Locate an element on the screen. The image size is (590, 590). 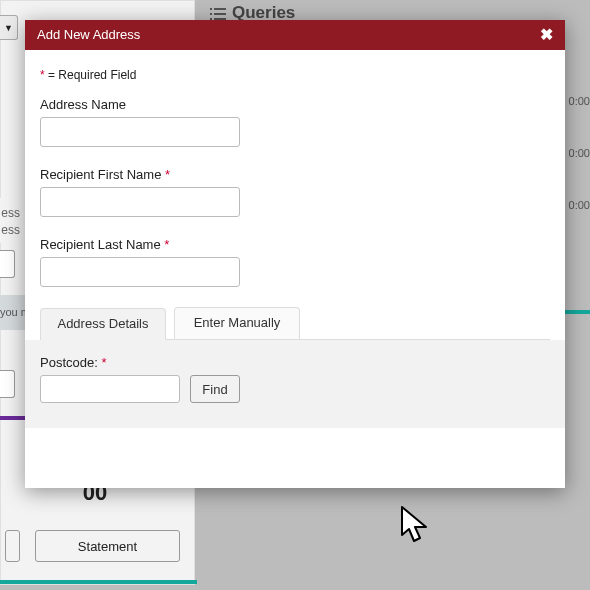
address-tabs: Address Details Enter Manually is located at coordinates (295, 324).